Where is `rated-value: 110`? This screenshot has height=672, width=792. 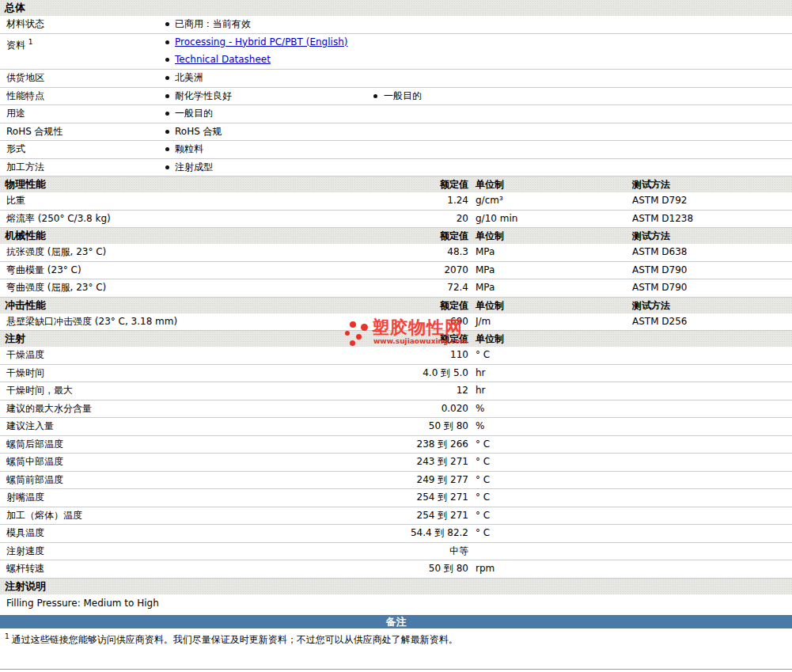 rated-value: 110 is located at coordinates (459, 355).